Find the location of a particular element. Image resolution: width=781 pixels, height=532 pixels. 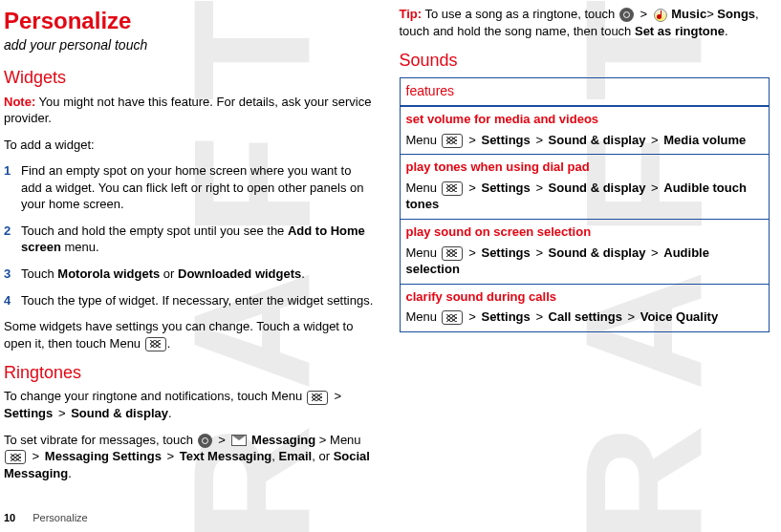

page-title: Personalize is located at coordinates (189, 21).